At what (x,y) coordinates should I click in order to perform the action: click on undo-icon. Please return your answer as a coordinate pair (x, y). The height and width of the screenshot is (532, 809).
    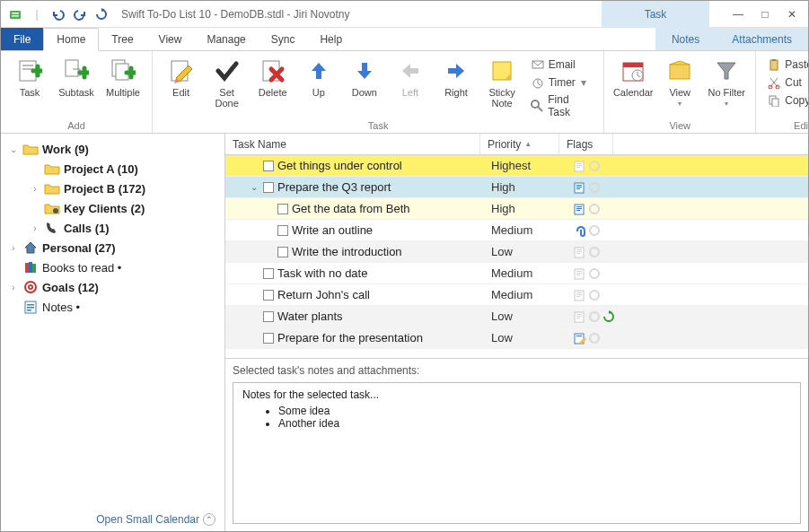
    Looking at the image, I should click on (58, 14).